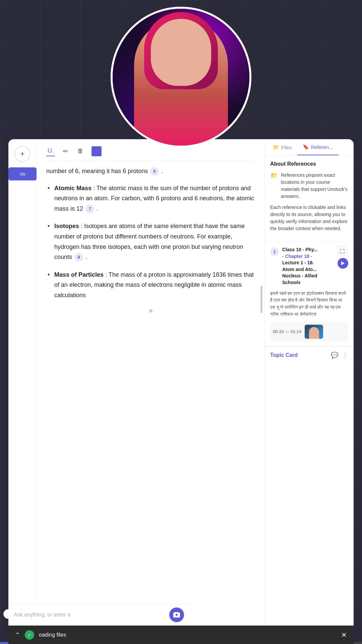 Image resolution: width=362 pixels, height=644 pixels. What do you see at coordinates (177, 615) in the screenshot?
I see `camera-button` at bounding box center [177, 615].